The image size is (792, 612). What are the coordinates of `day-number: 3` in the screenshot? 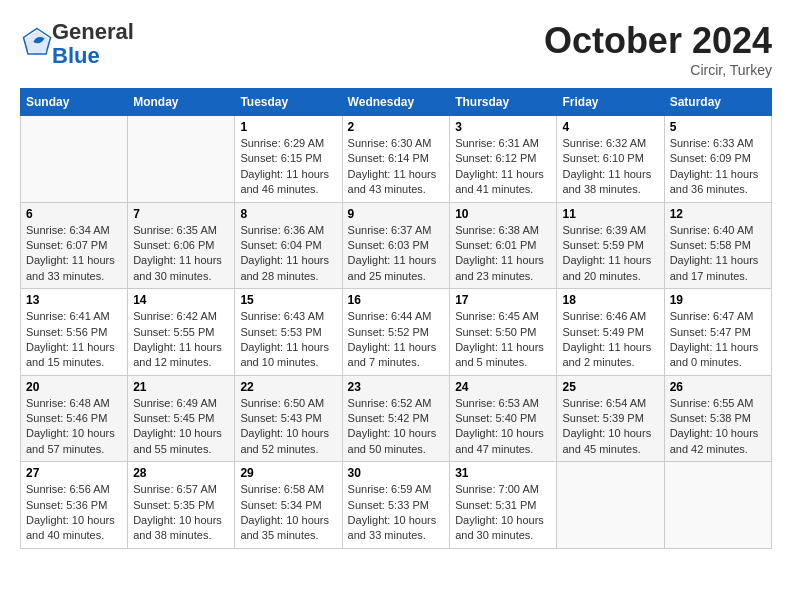 It's located at (503, 127).